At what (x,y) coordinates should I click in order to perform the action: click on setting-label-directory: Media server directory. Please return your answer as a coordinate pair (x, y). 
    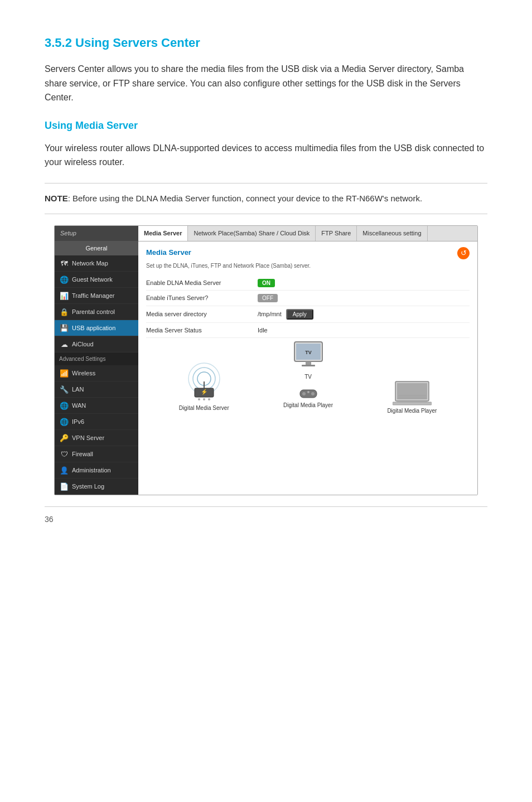
    Looking at the image, I should click on (202, 315).